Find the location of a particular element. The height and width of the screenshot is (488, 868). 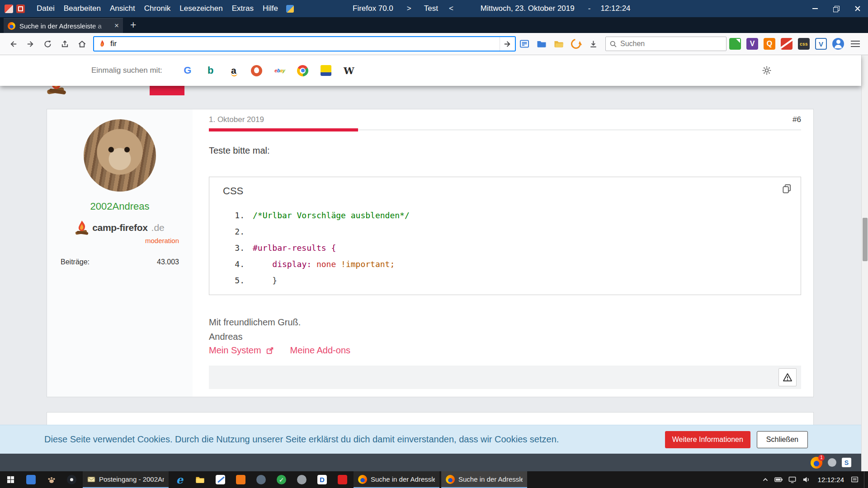

search-settings-button is located at coordinates (767, 70).